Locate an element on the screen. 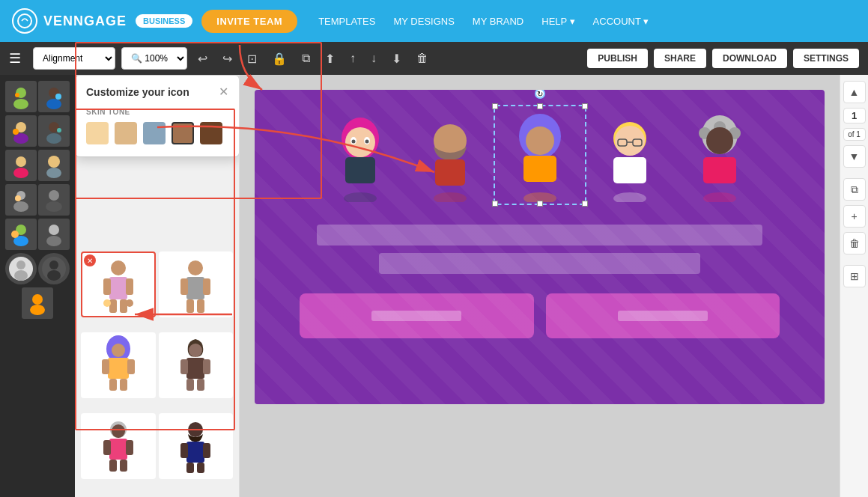  add-page-button: + is located at coordinates (855, 216).